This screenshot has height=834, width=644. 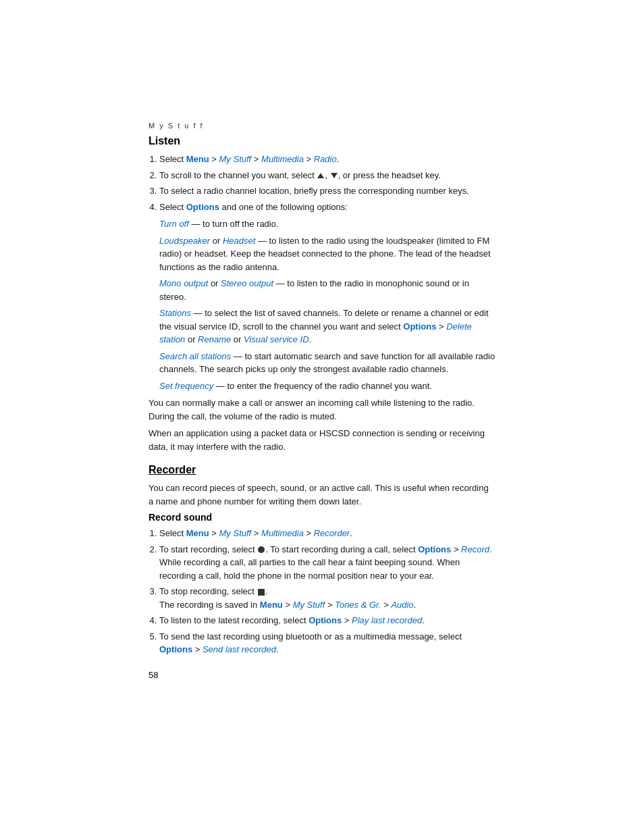 I want to click on record-step-1: Select Menu > My Stuff > Multimedia > Re…, so click(x=327, y=533).